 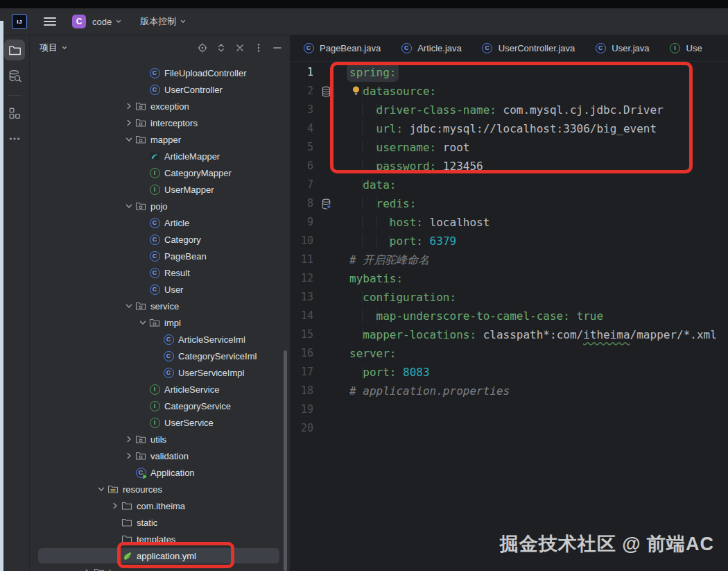 I want to click on tree-row-categoryserviceiml: CCategoryServiceIml, so click(x=159, y=356).